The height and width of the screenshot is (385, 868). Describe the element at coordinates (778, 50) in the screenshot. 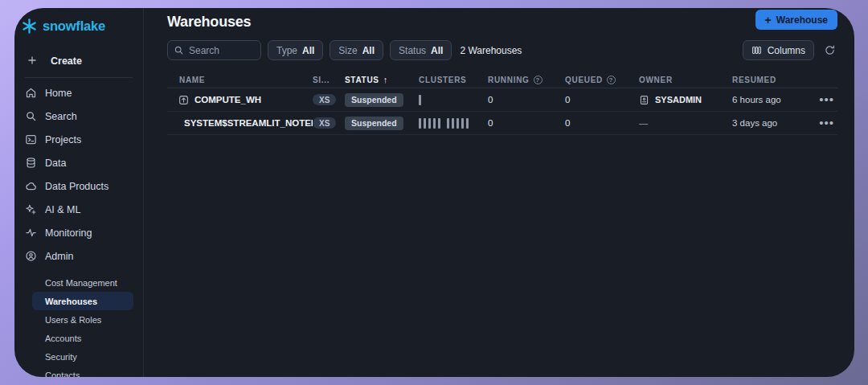

I see `columns-button: Columns` at that location.